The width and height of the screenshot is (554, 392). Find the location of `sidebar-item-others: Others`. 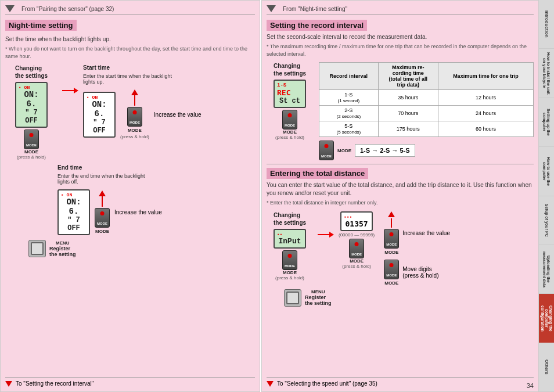

sidebar-item-others: Others is located at coordinates (546, 368).